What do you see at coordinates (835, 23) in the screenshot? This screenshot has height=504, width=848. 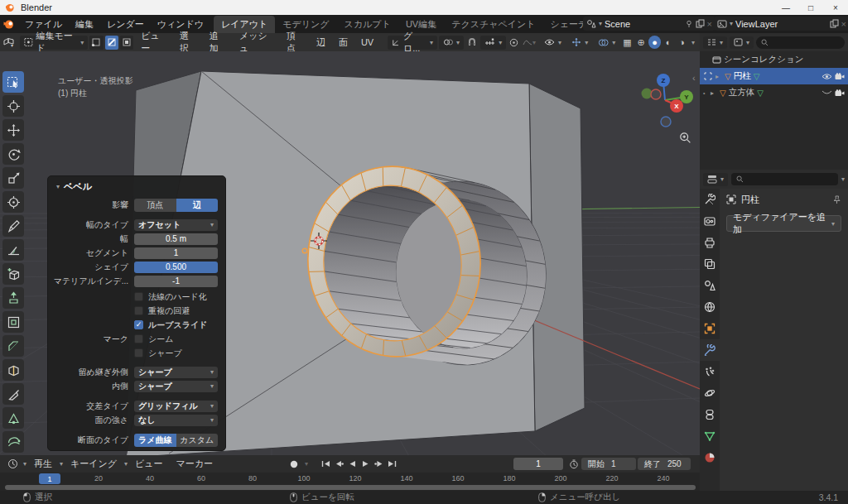 I see `new-viewlayer-icon` at bounding box center [835, 23].